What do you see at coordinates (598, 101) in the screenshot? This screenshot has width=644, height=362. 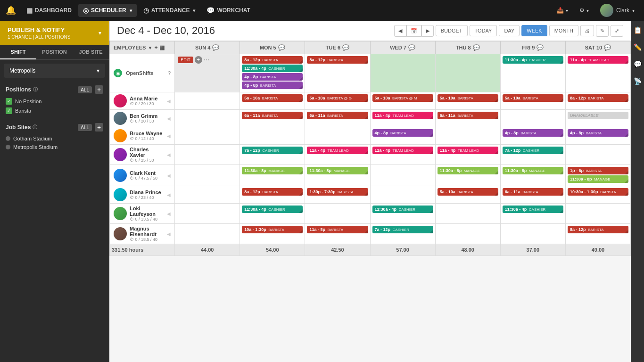 I see `shift-cell-anna-sat10: 8a - 12p BARISTA` at bounding box center [598, 101].